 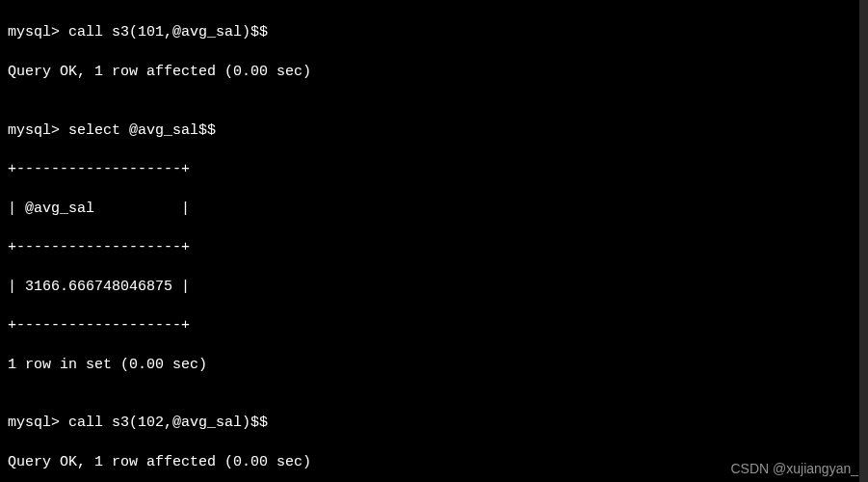 What do you see at coordinates (863, 241) in the screenshot?
I see `scrollbar` at bounding box center [863, 241].